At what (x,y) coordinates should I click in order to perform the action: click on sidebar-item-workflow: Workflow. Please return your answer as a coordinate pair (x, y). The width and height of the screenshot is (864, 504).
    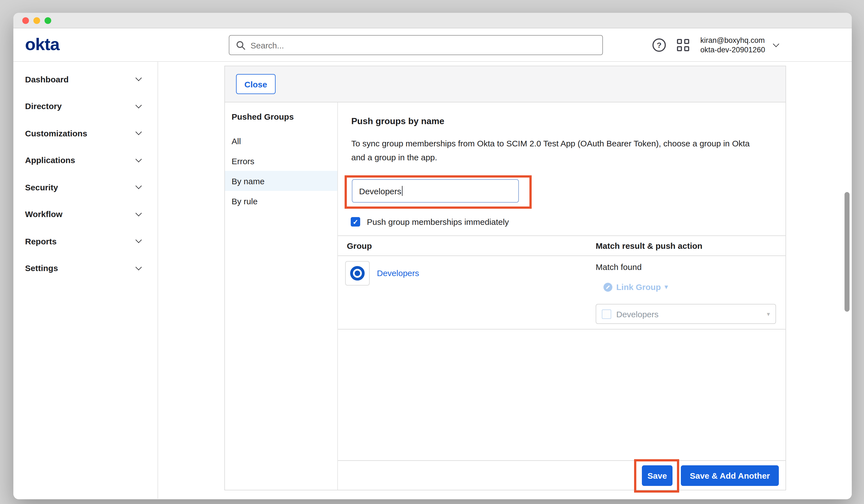
    Looking at the image, I should click on (86, 214).